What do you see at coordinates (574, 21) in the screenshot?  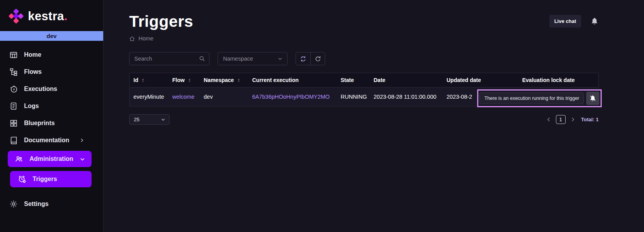 I see `topbar-actions: Live chat` at bounding box center [574, 21].